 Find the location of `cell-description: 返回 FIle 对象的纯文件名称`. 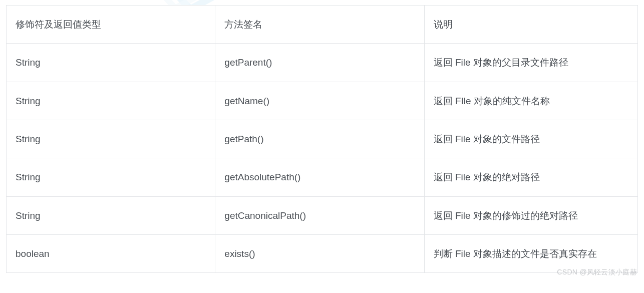

cell-description: 返回 FIle 对象的纯文件名称 is located at coordinates (531, 101).